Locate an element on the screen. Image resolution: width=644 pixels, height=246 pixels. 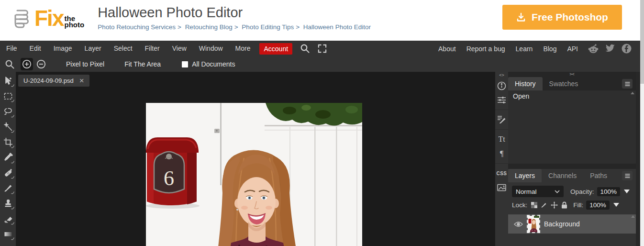
zoom-tool-indicator is located at coordinates (10, 64).